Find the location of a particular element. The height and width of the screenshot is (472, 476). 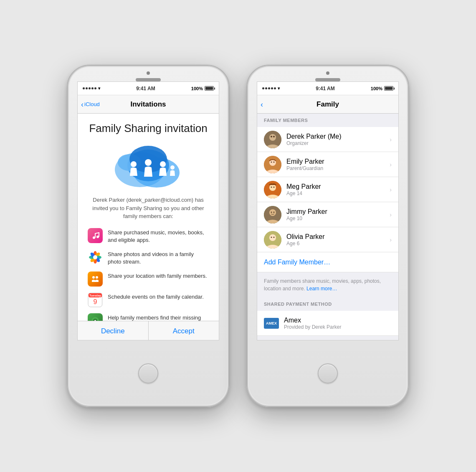

invite-screen: Family Sharing invitation is located at coordinates (148, 227).